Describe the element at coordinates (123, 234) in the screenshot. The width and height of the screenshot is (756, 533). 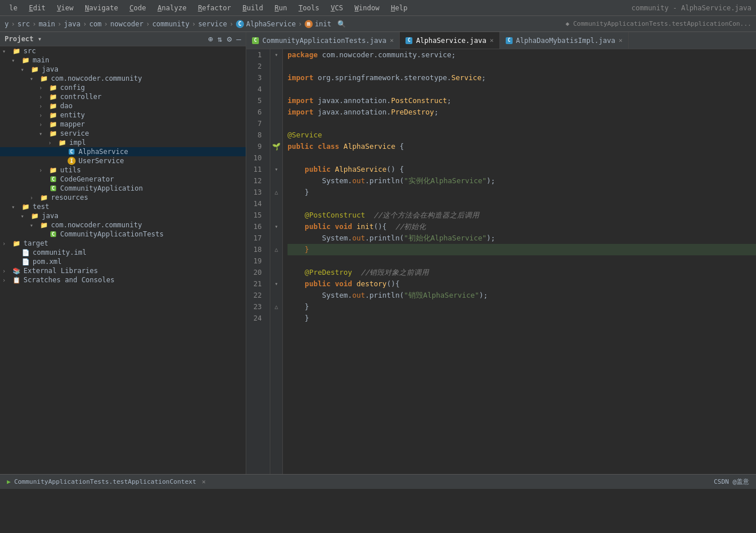
I see `tree-item-communityapplicationtests: C CommunityApplicationTests` at that location.